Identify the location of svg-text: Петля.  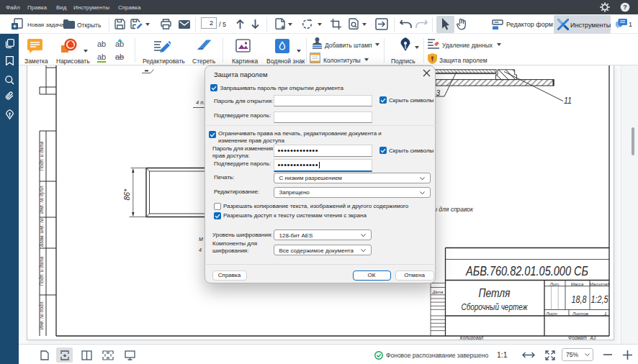
(495, 294).